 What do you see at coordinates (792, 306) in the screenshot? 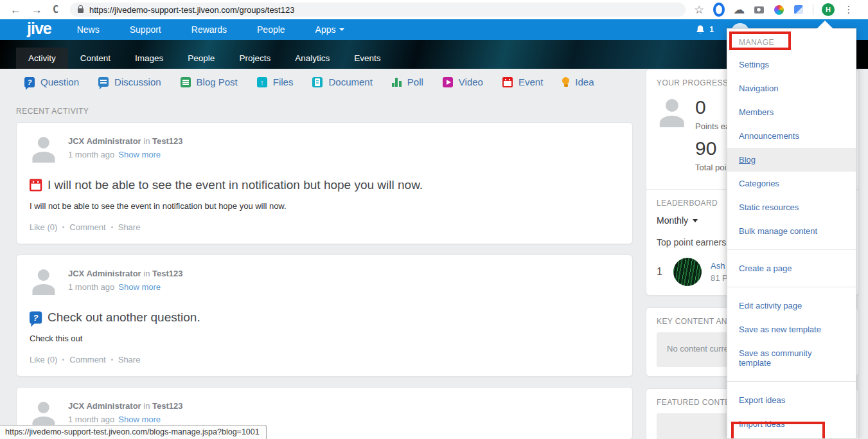
I see `menu-item-edit-activity-page: Edit activity page` at bounding box center [792, 306].